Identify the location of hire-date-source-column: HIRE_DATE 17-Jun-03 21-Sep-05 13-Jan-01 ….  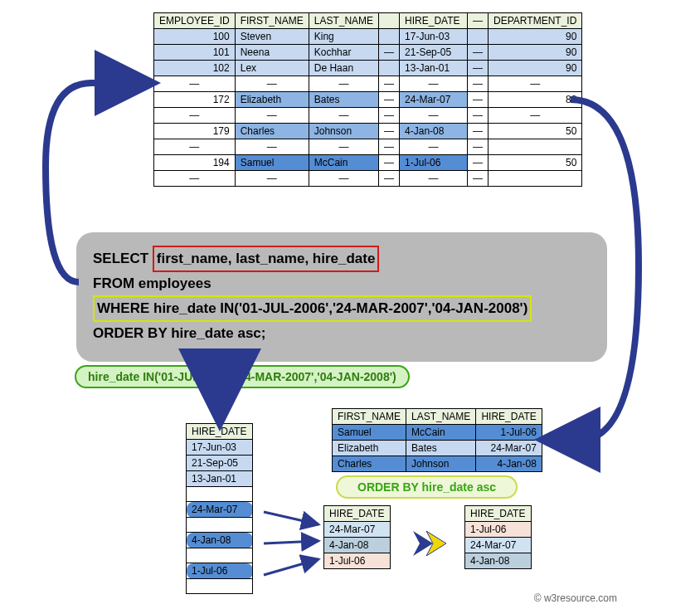
(219, 509).